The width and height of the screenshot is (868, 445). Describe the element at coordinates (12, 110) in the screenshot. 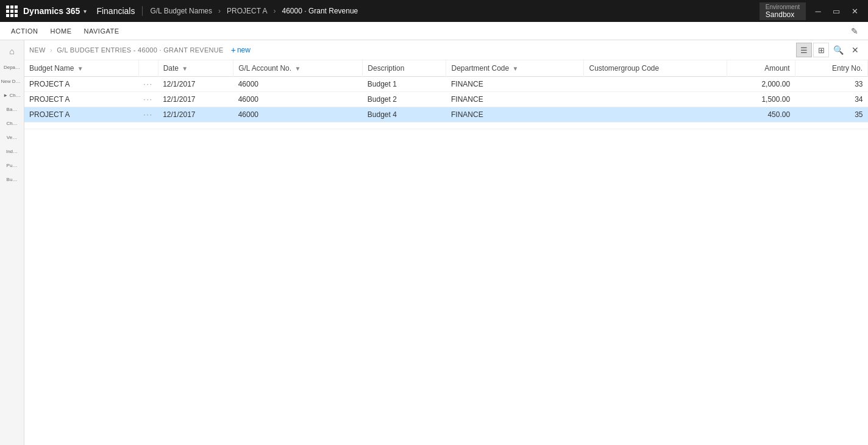

I see `sidebar-label-ba: Ba…` at that location.